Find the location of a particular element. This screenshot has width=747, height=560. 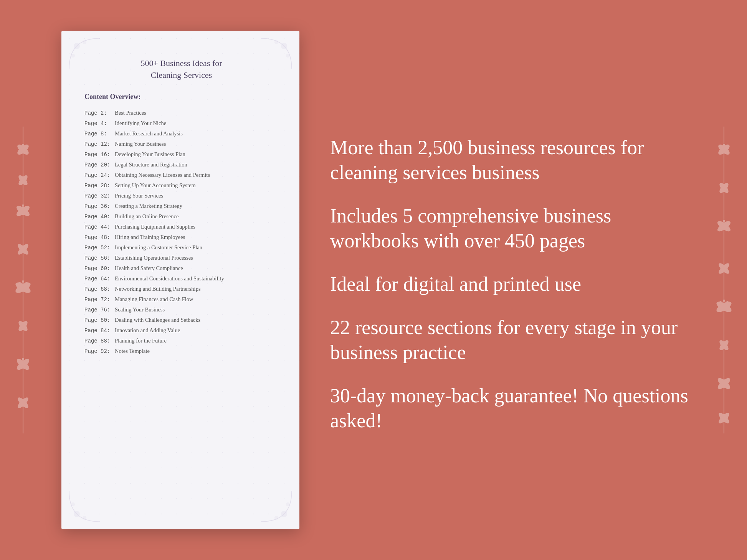

toc-title: Obtaining Necessary Licenses and Permits is located at coordinates (162, 175).